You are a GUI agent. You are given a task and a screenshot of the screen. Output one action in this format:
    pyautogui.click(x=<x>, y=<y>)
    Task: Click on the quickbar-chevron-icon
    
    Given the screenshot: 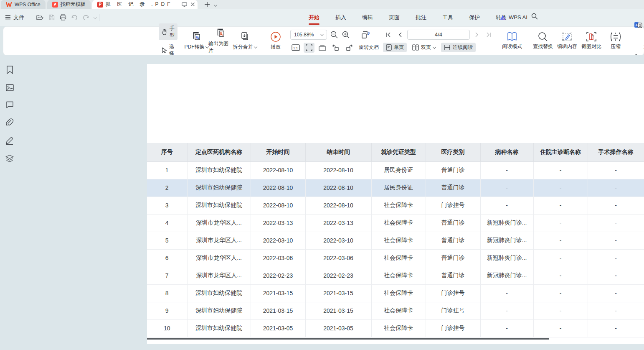 What is the action you would take?
    pyautogui.click(x=95, y=18)
    